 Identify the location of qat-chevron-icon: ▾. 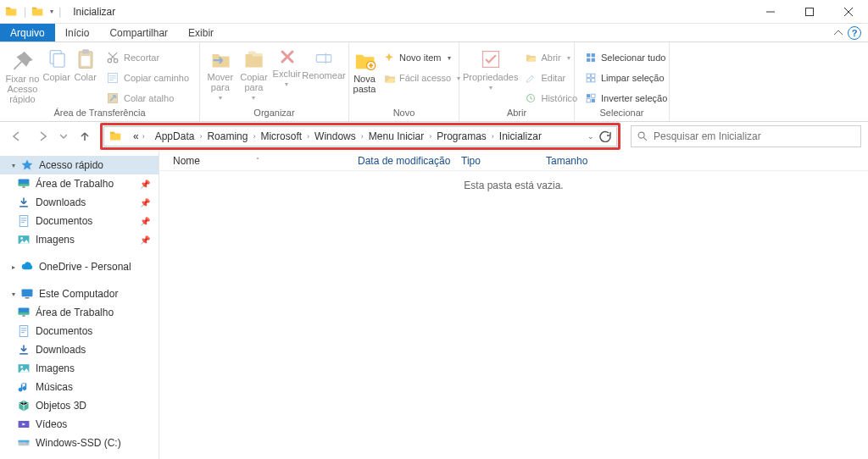
(52, 12).